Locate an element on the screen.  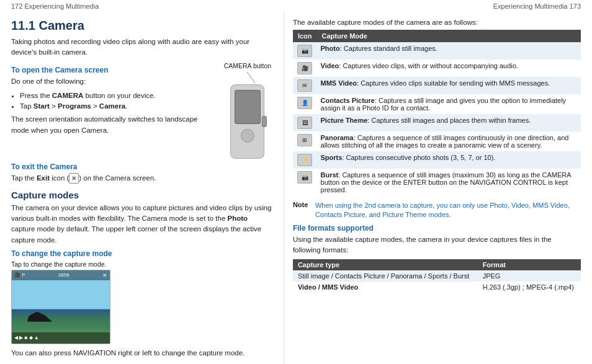
format-type: Video / MMS Video is located at coordinates (385, 287).